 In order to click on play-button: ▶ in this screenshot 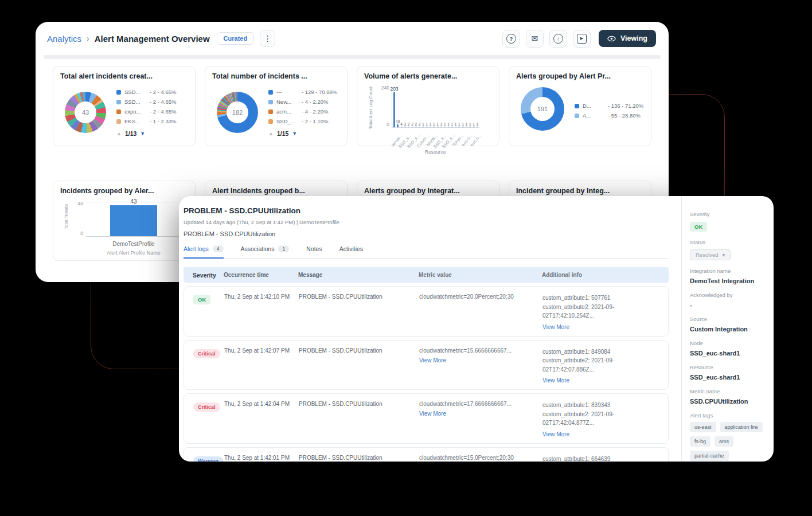, I will do `click(581, 39)`.